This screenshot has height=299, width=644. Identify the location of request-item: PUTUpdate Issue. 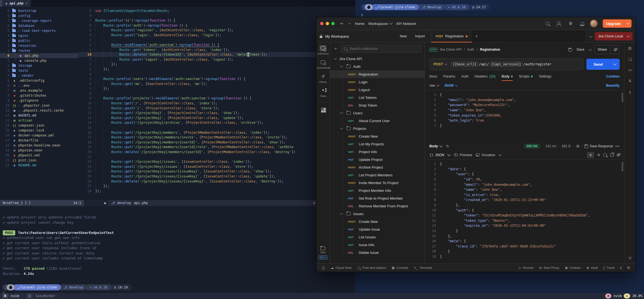
(377, 229).